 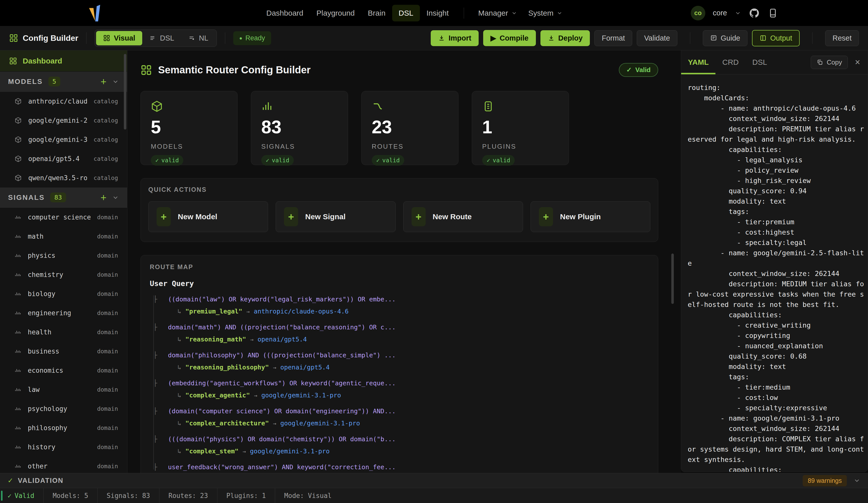 I want to click on import-button: Import, so click(x=455, y=38).